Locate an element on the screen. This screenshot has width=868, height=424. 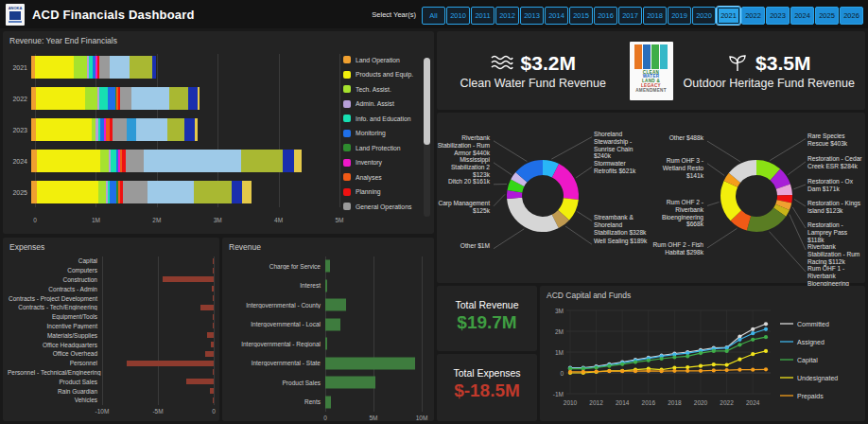
year-button-2021: 2021 is located at coordinates (728, 15).